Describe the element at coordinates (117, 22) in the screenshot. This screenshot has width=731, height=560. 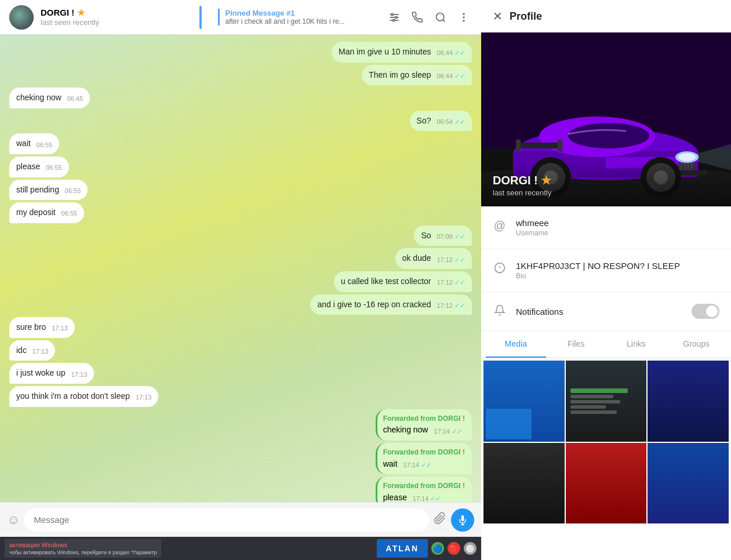
I see `contact-status: last seen recently` at that location.